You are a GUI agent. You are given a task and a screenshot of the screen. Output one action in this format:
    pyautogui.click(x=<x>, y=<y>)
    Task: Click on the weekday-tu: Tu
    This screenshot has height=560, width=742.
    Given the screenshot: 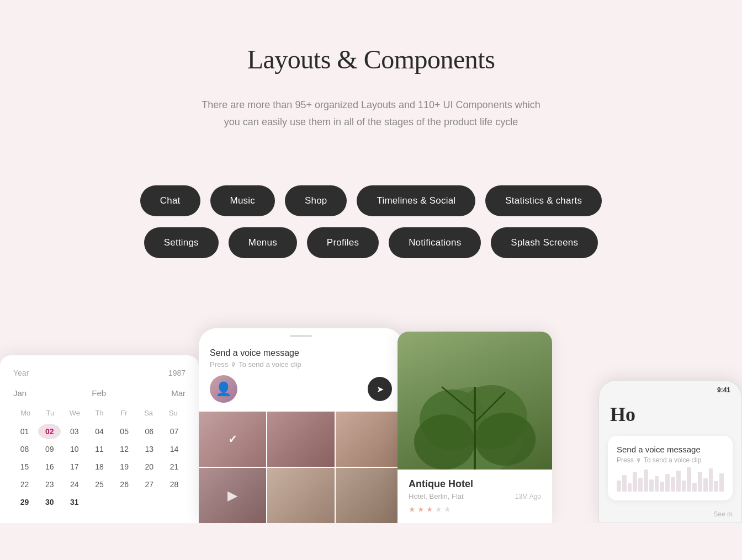 What is the action you would take?
    pyautogui.click(x=51, y=413)
    